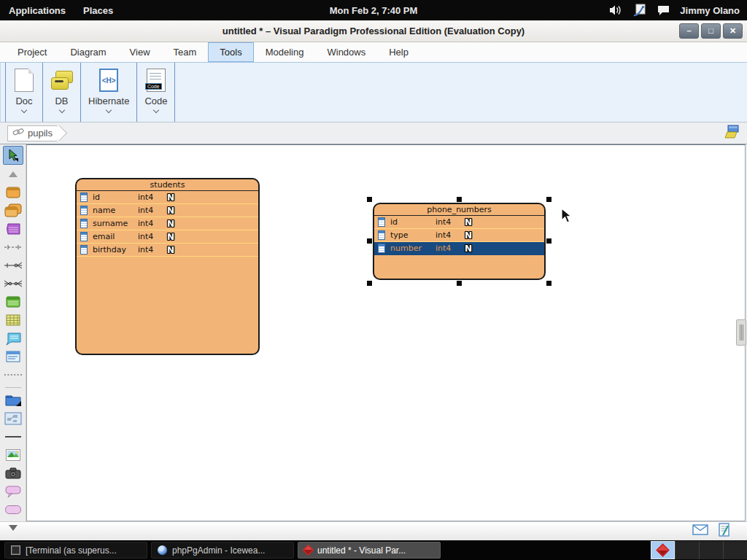 Image resolution: width=747 pixels, height=560 pixels. What do you see at coordinates (168, 237) in the screenshot?
I see `column-row: email int4 N` at bounding box center [168, 237].